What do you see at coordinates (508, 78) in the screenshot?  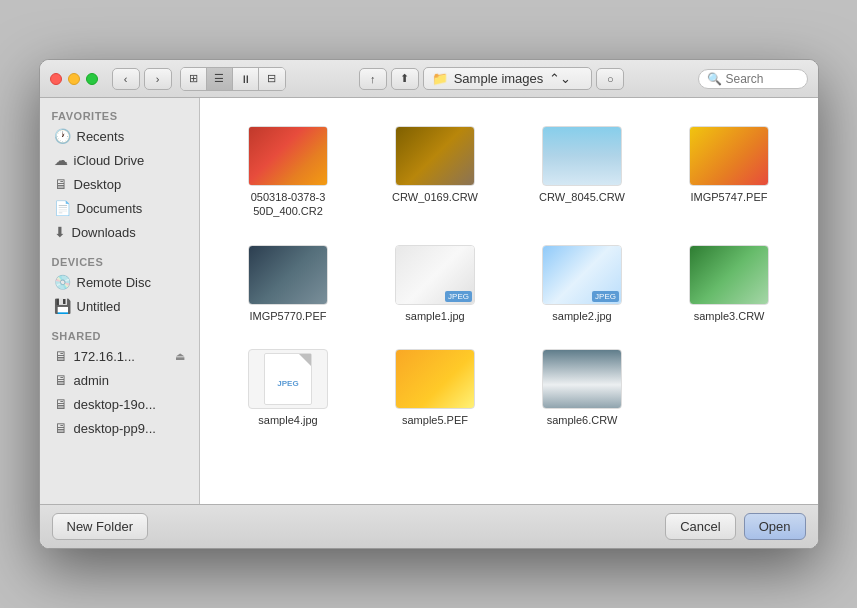 I see `location-picker: 📁 Sample images ⌃⌄` at bounding box center [508, 78].